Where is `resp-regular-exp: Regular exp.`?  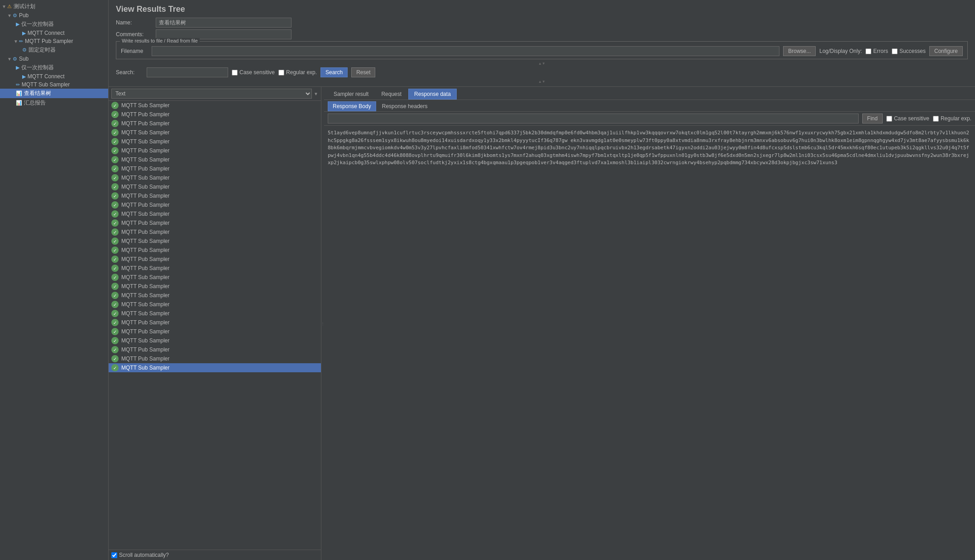
resp-regular-exp: Regular exp. is located at coordinates (952, 119).